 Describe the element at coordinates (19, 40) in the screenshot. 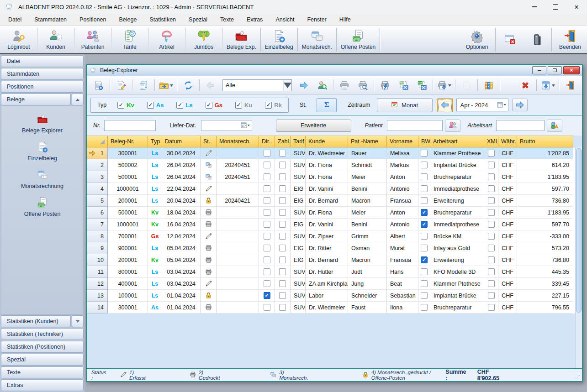

I see `login-out-button: Login/out` at that location.